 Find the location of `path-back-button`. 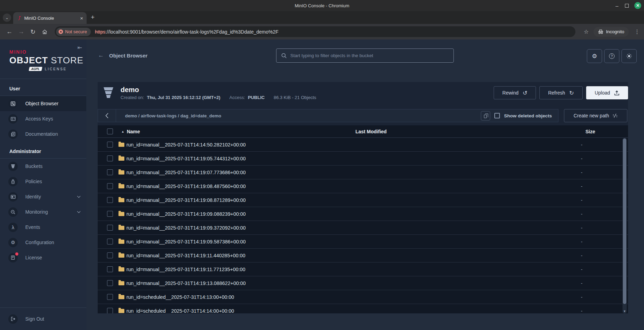

path-back-button is located at coordinates (107, 116).